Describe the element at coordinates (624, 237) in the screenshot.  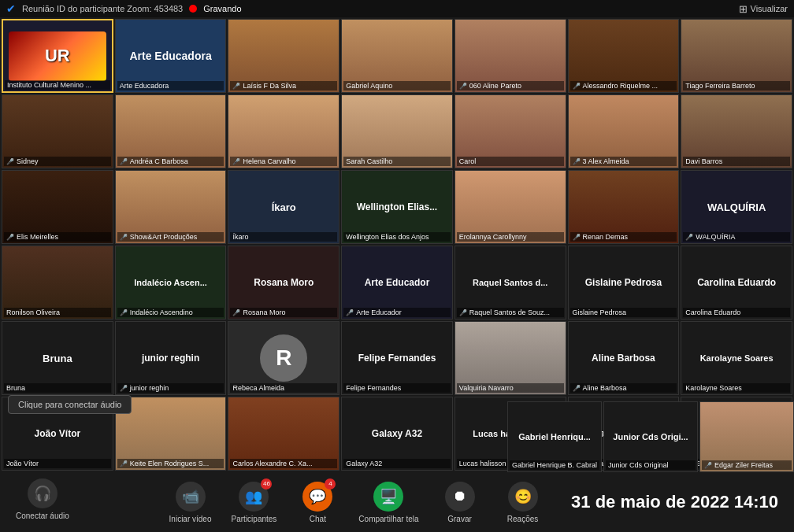
I see `cell-label: 🎤 Renan Demas` at that location.